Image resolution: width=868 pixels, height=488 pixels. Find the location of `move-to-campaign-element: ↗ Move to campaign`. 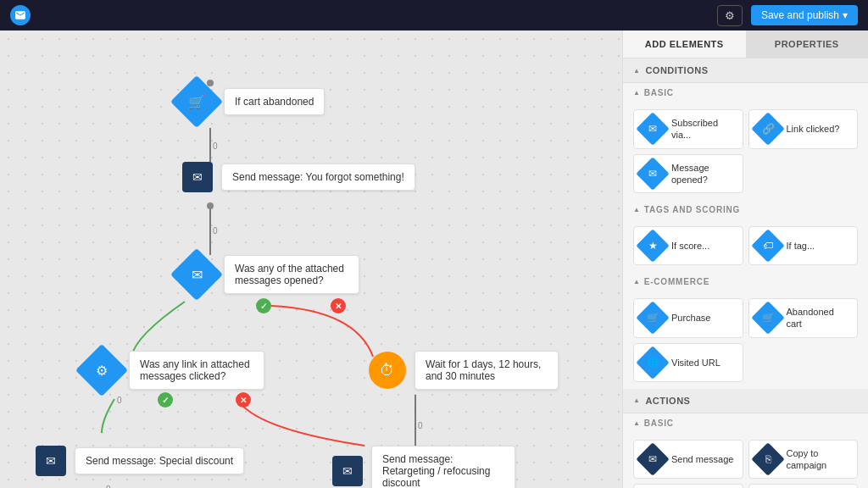

move-to-campaign-element: ↗ Move to campaign is located at coordinates (688, 486).